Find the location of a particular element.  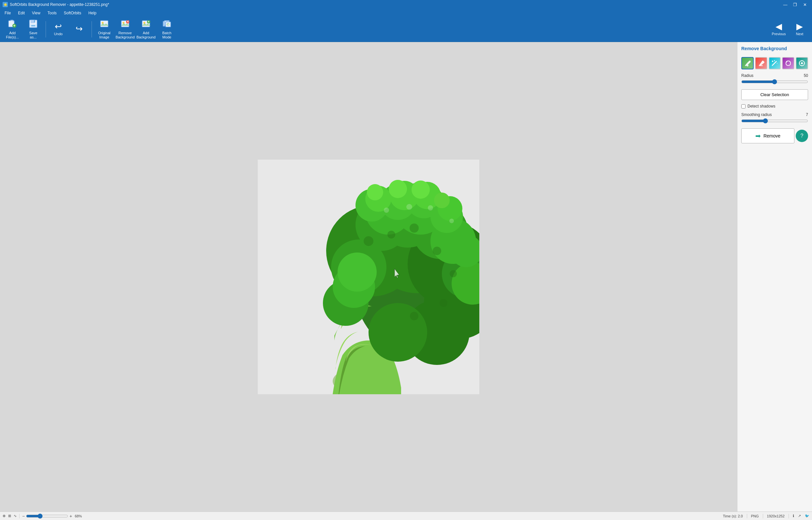

smoothing-radius-section: Smoothing radius 7 is located at coordinates (775, 119).